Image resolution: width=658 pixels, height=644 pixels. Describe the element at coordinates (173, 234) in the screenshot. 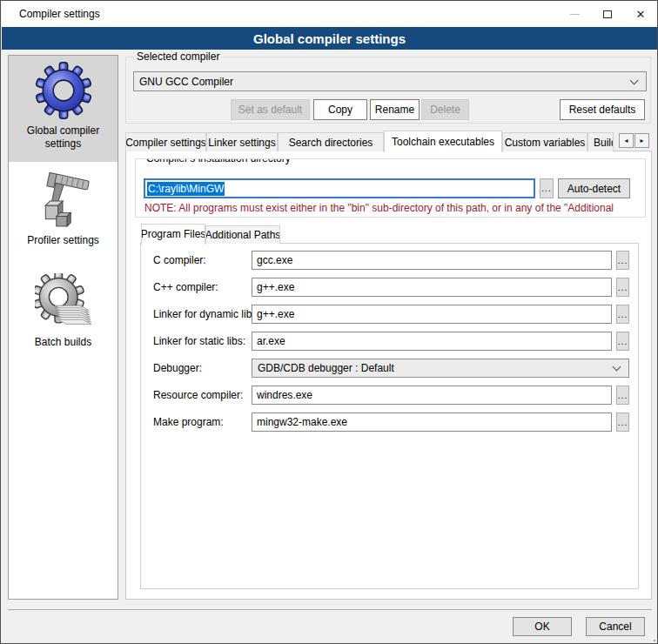

I see `tab-label: Program Files` at that location.